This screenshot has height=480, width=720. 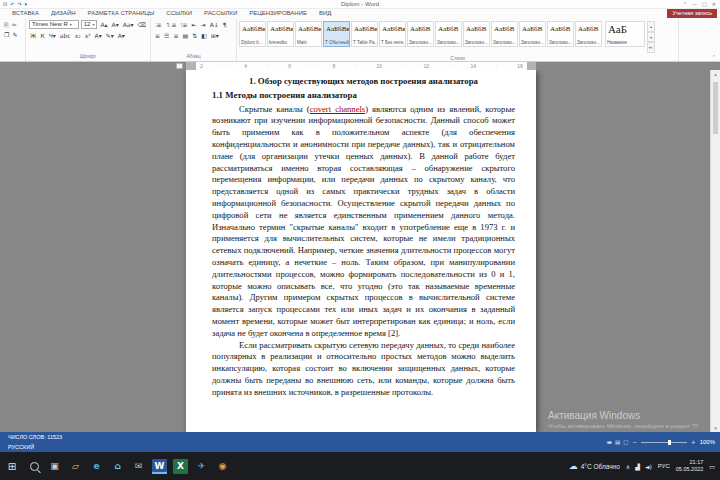 I want to click on minimize-button: —, so click(x=694, y=4).